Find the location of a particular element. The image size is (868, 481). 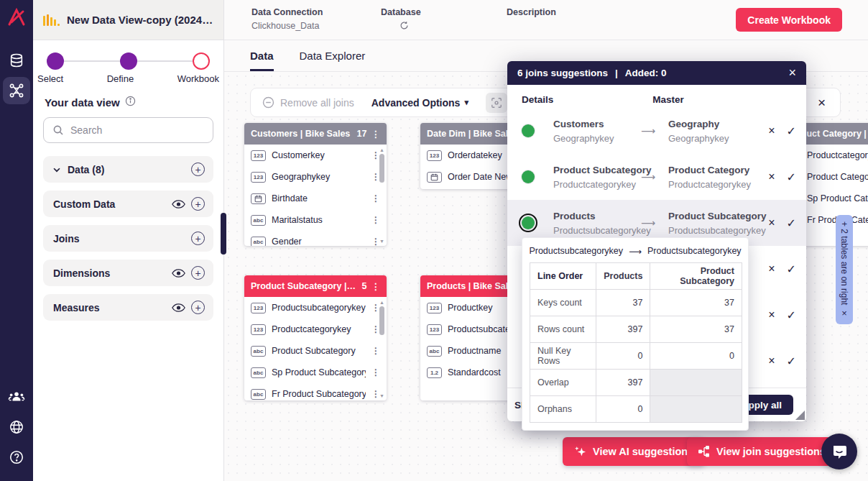

datasets-nav-icon is located at coordinates (17, 60).